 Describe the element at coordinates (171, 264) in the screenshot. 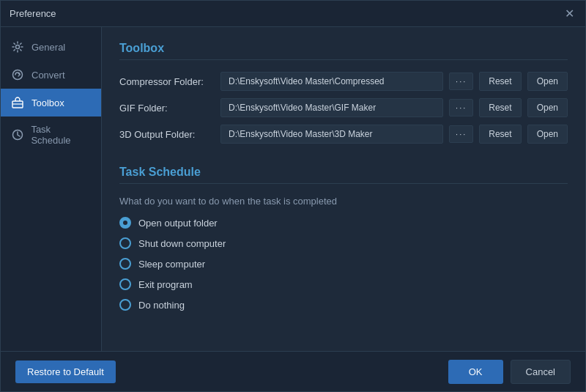

I see `radio-label-sleep: Sleep computer` at that location.